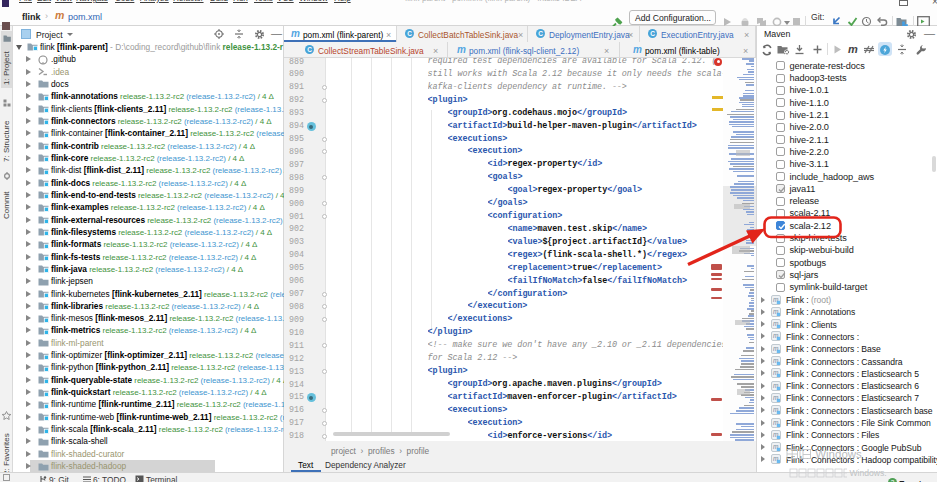  I want to click on svg-text: m, so click(853, 50).